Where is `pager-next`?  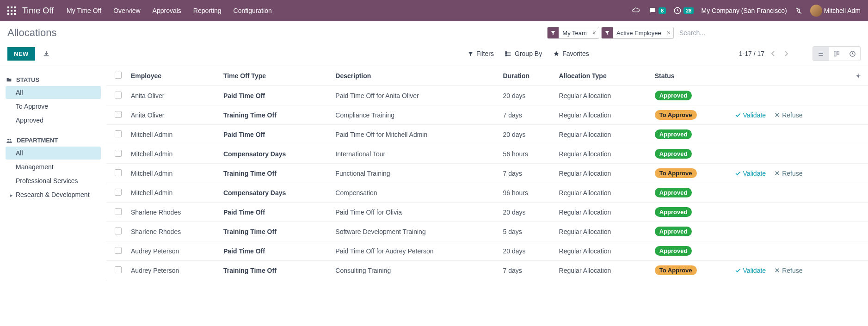
pager-next is located at coordinates (786, 54).